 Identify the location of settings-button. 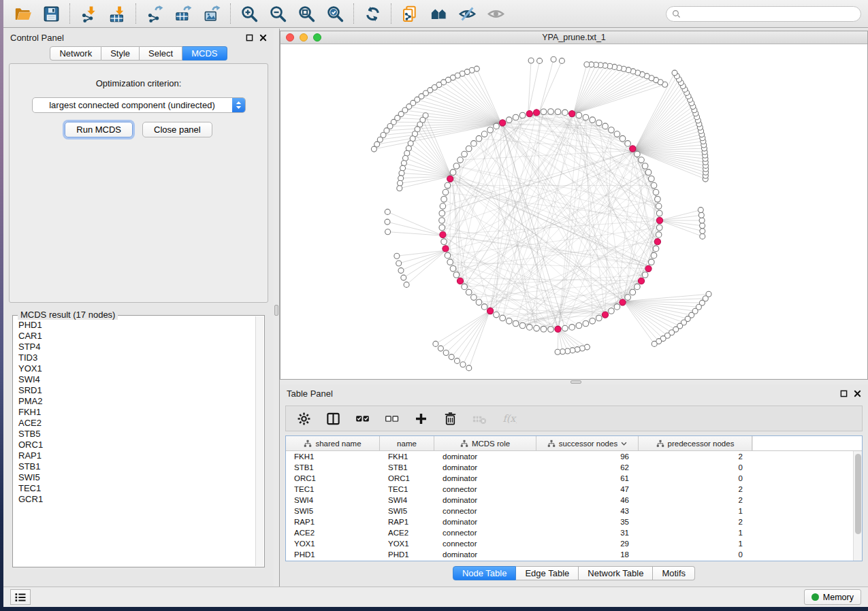
(304, 418).